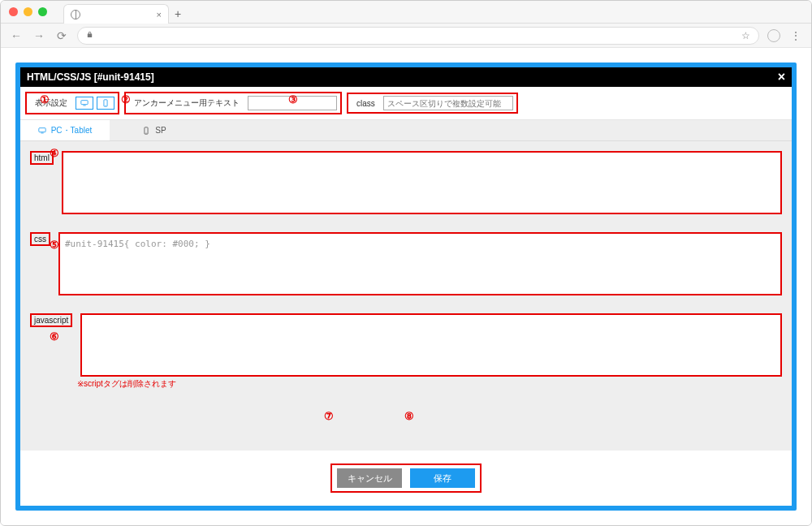  I want to click on address-bar: ☆, so click(418, 36).